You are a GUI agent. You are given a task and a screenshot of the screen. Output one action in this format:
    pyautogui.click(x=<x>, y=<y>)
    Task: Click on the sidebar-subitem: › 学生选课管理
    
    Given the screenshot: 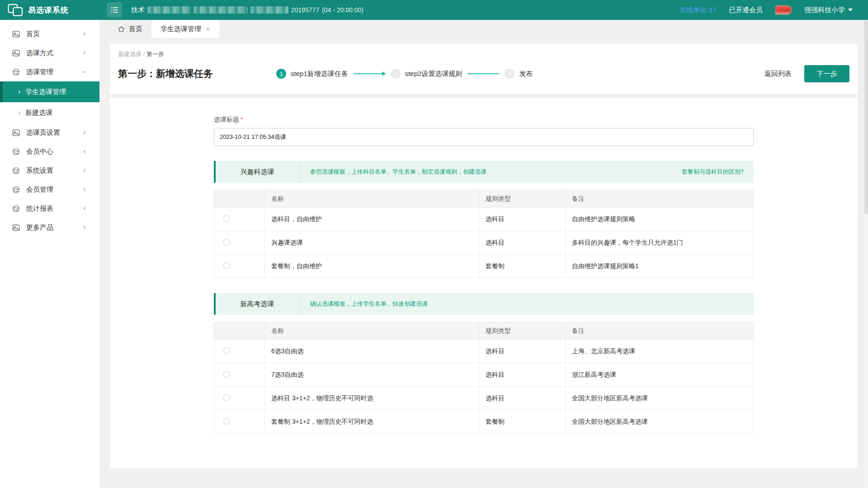 What is the action you would take?
    pyautogui.click(x=50, y=92)
    